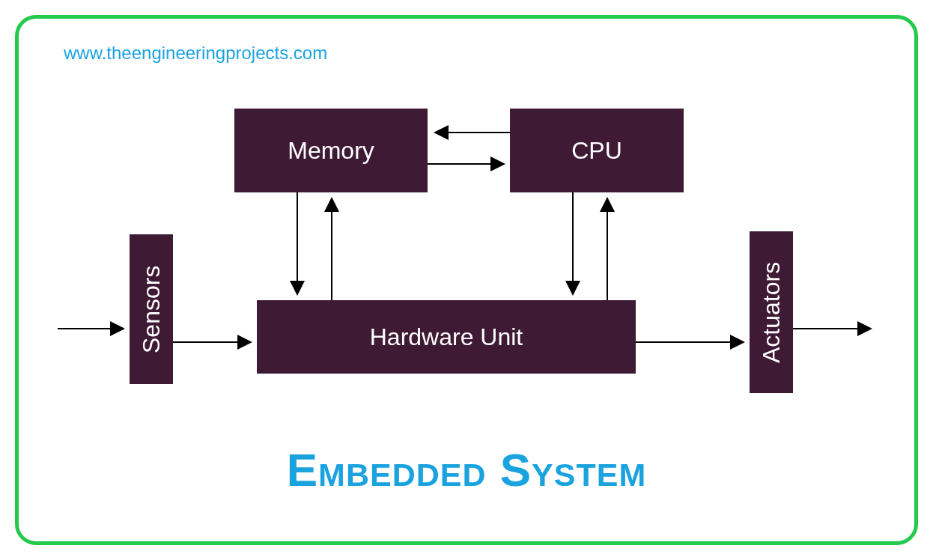 The width and height of the screenshot is (933, 560). Describe the element at coordinates (597, 150) in the screenshot. I see `block-cpu: CPU` at that location.